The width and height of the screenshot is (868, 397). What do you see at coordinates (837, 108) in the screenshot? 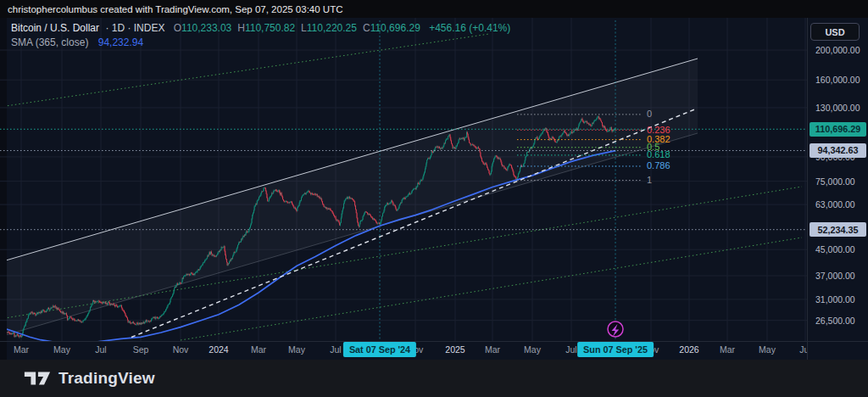
I see `price-tick-label: 130,000.00` at bounding box center [837, 108].